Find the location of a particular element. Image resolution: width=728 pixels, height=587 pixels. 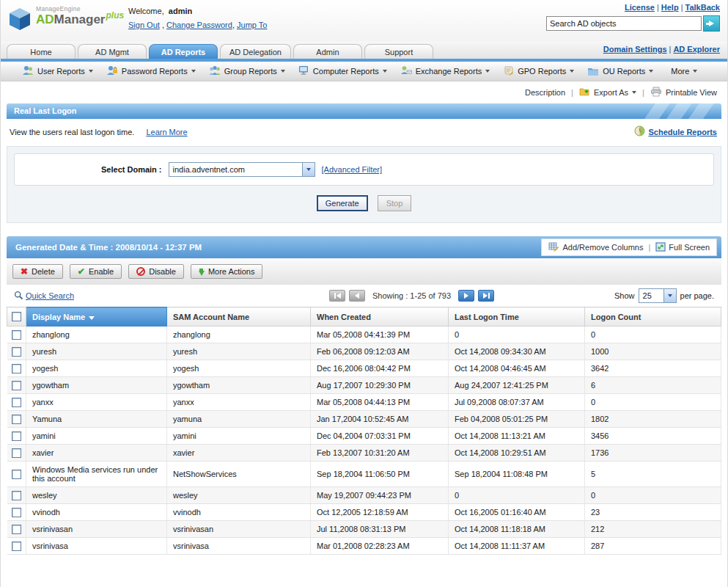

cell-sam: yogesh is located at coordinates (239, 368).